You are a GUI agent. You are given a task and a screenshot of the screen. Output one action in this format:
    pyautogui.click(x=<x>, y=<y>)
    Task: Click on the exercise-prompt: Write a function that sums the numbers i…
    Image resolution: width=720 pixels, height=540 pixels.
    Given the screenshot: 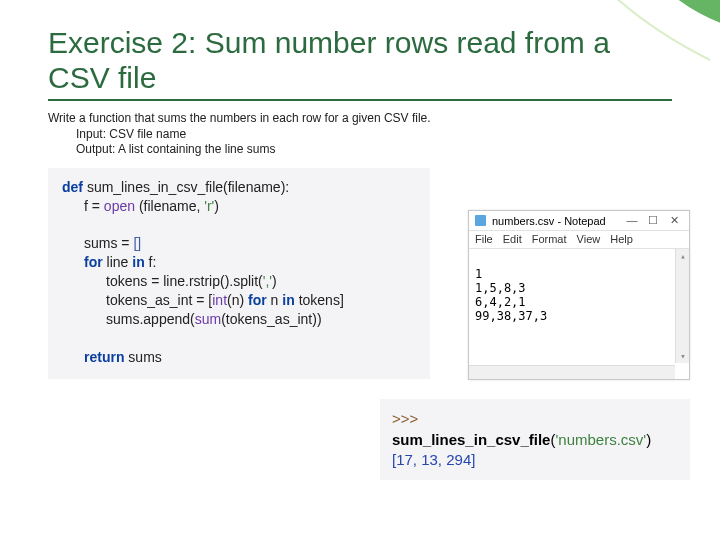 What is the action you would take?
    pyautogui.click(x=360, y=134)
    